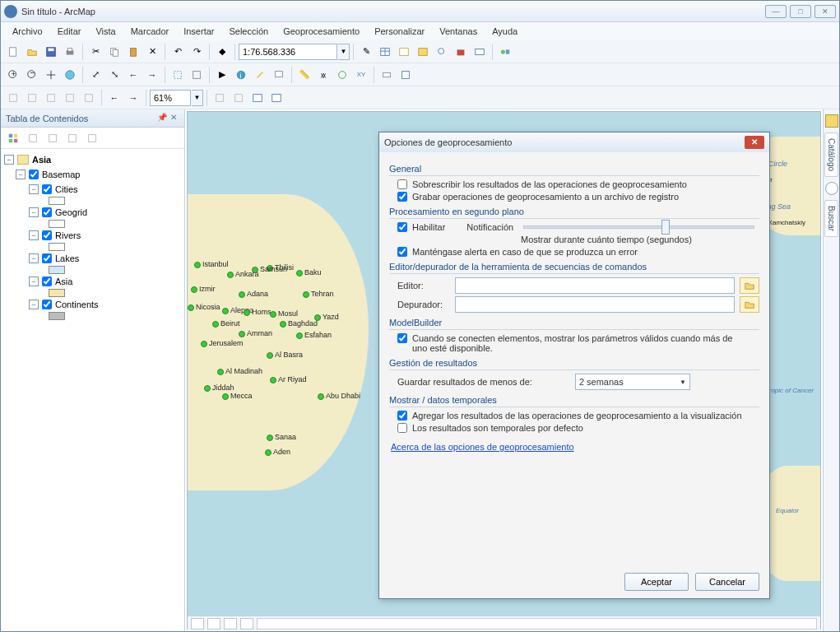  Describe the element at coordinates (754, 142) in the screenshot. I see `dialog-close-button: ✕` at that location.